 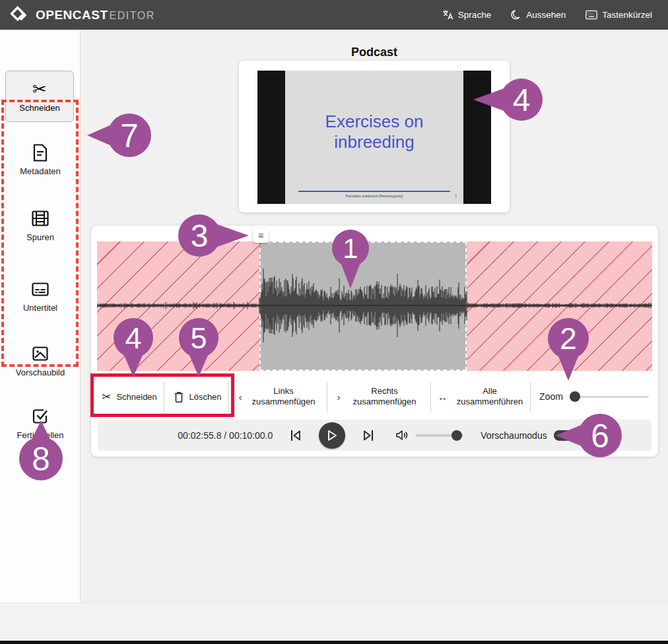 I want to click on header-nav: Sprache Aussehen Tastenkürzel, so click(x=555, y=15).